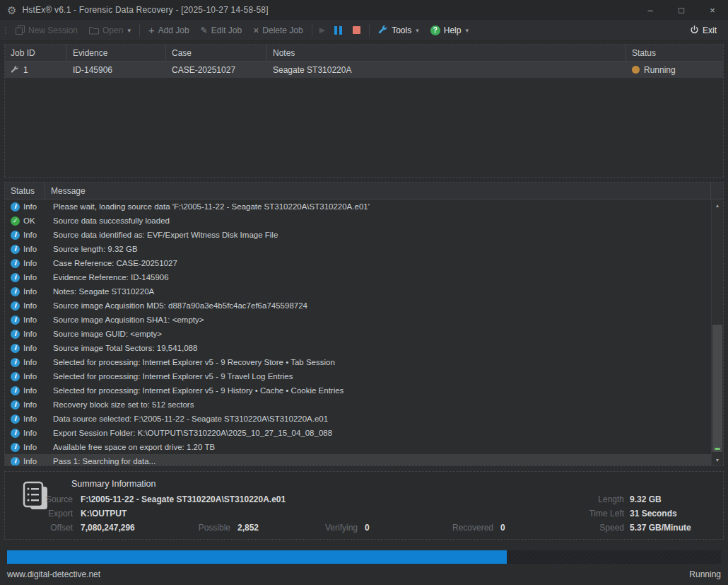 This screenshot has width=728, height=585. What do you see at coordinates (660, 528) in the screenshot?
I see `speed-value: 5.37 GB/Minute` at bounding box center [660, 528].